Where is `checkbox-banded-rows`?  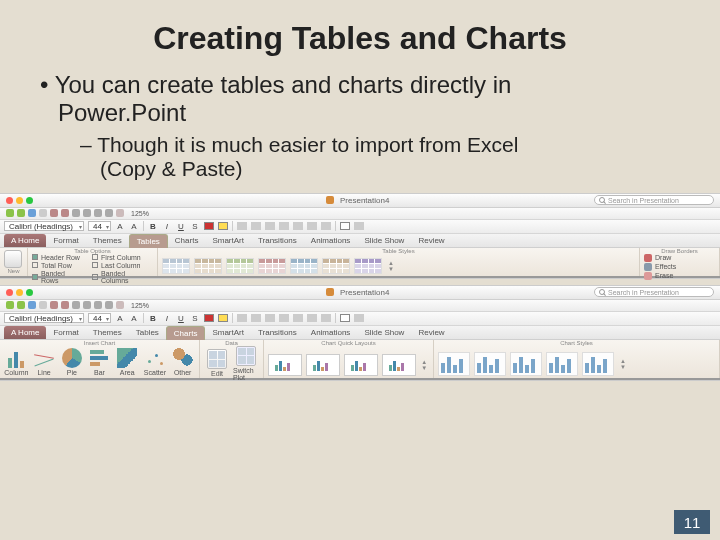 checkbox-banded-rows is located at coordinates (35, 277).